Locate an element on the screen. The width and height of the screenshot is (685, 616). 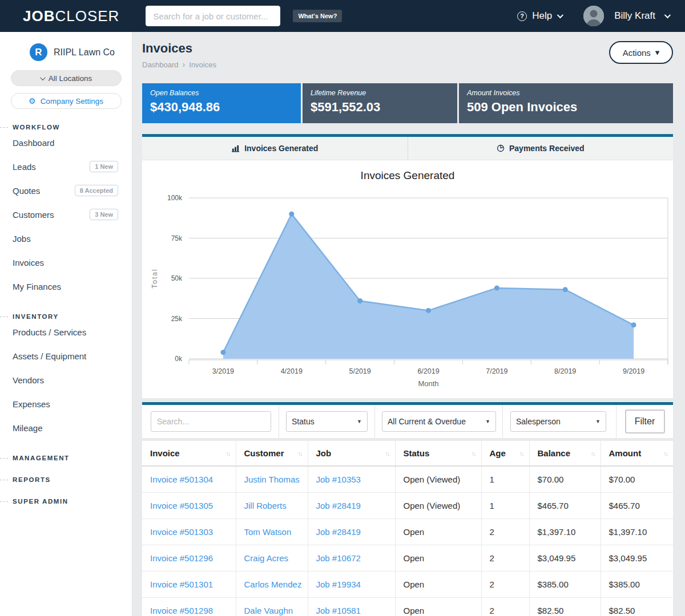
sidebar-item-expenses: Expenses is located at coordinates (66, 404).